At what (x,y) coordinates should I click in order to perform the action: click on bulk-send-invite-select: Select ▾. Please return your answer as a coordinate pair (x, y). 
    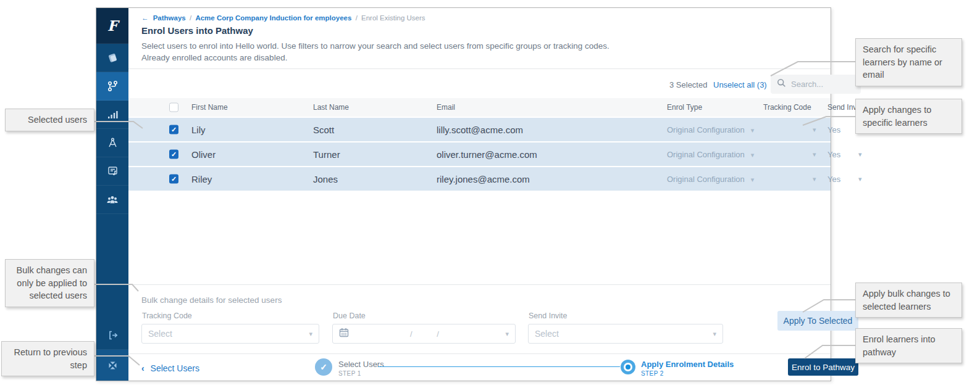
    Looking at the image, I should click on (626, 334).